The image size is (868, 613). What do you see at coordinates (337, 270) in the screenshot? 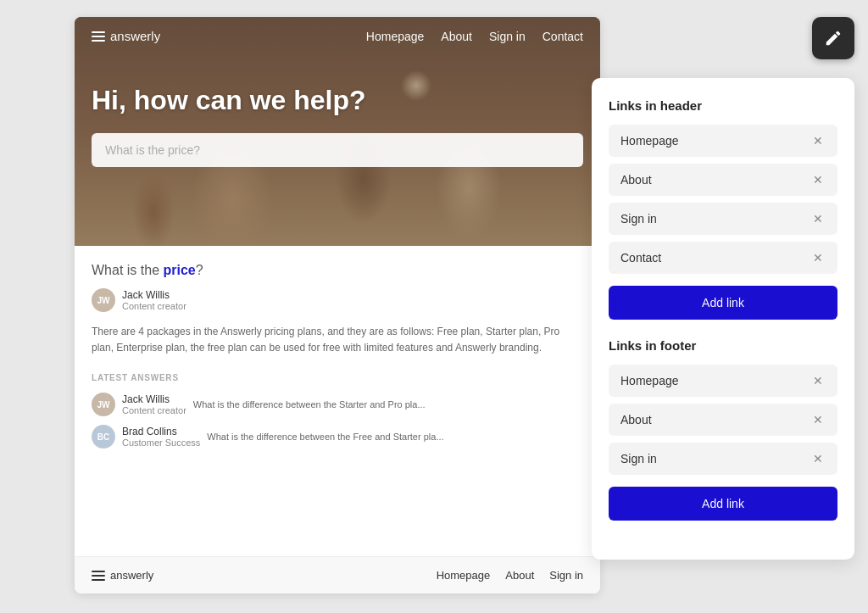
I see `article-title: What is the price?` at bounding box center [337, 270].